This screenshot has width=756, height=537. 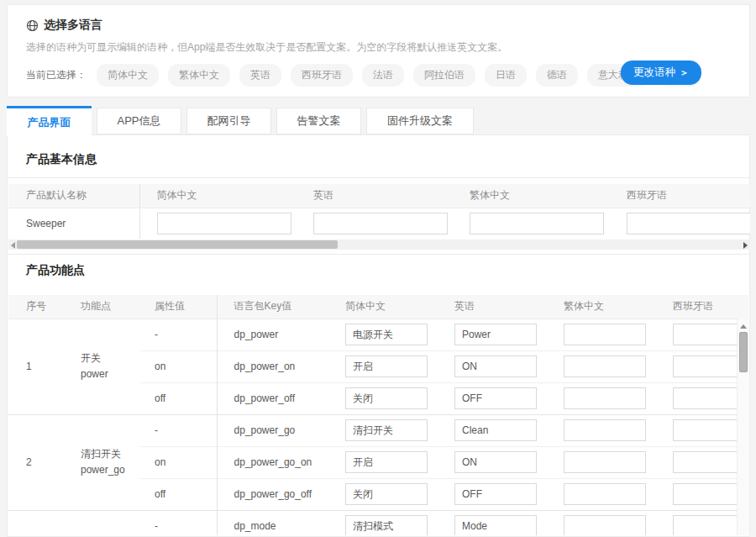 I want to click on dp-index: 2, so click(x=34, y=462).